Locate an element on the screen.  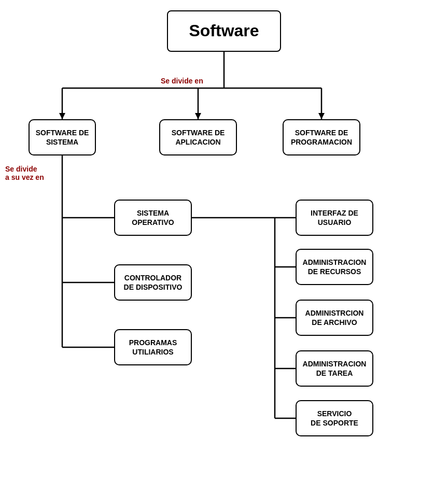
operativo-label: SISTEMAOPERATIVO is located at coordinates (152, 218).